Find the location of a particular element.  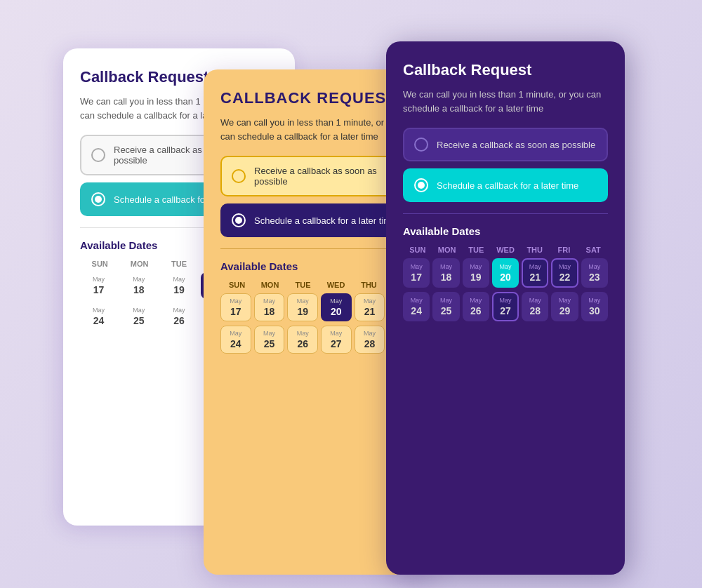

purple-option1: Receive a callback as soon as possible is located at coordinates (505, 145).